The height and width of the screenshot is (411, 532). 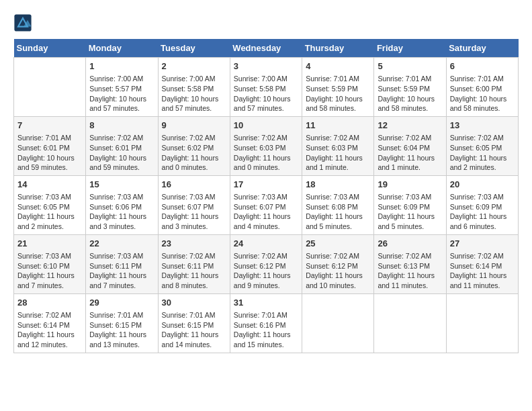 What do you see at coordinates (266, 264) in the screenshot?
I see `calendar-cell: 24Sunrise: 7:02 AMSunset: 6:12 PMDayligh…` at bounding box center [266, 264].